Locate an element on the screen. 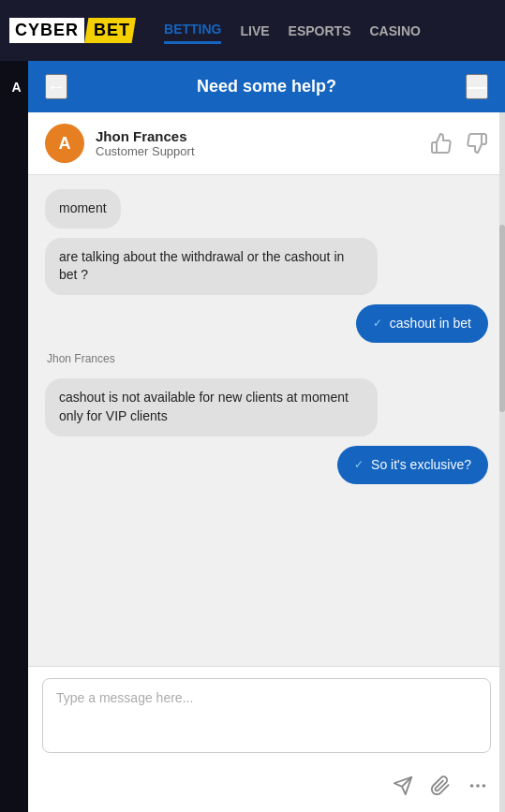  check-mark-2: ✓ is located at coordinates (359, 465).